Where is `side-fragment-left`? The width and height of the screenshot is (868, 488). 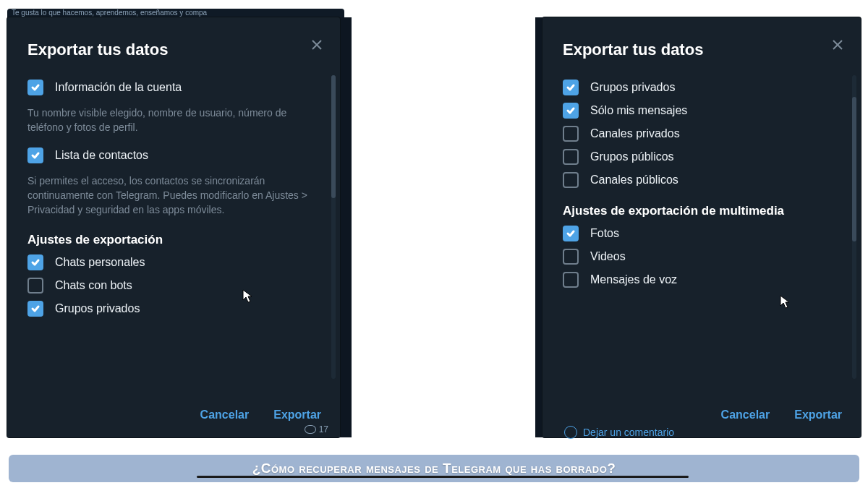
side-fragment-left is located at coordinates (346, 227).